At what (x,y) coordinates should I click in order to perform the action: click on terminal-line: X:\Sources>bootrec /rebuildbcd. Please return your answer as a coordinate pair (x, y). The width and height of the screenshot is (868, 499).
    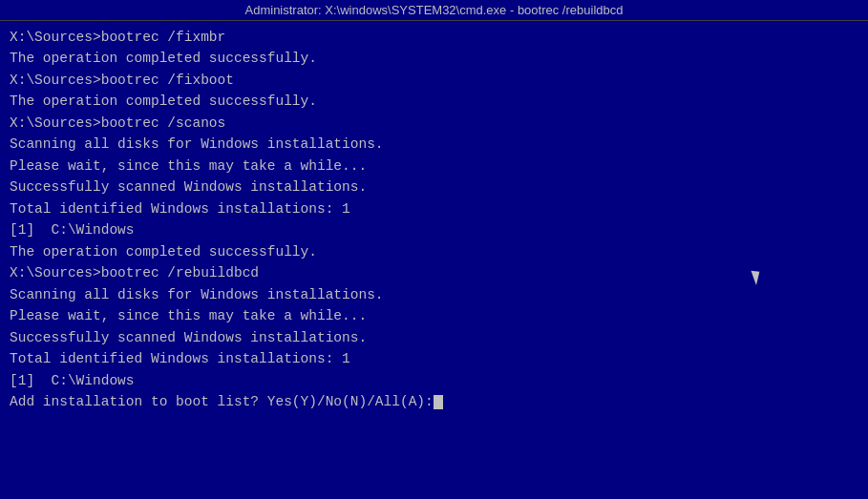
    Looking at the image, I should click on (434, 273).